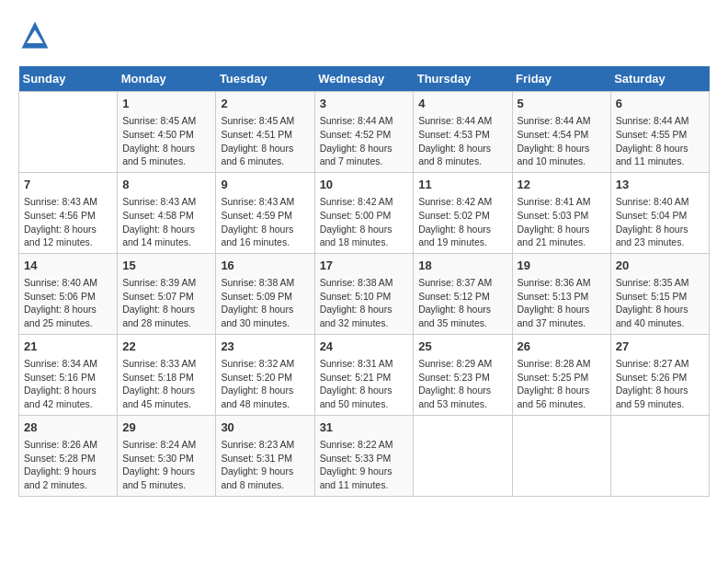 This screenshot has width=728, height=563. What do you see at coordinates (660, 266) in the screenshot?
I see `day-number: 20` at bounding box center [660, 266].